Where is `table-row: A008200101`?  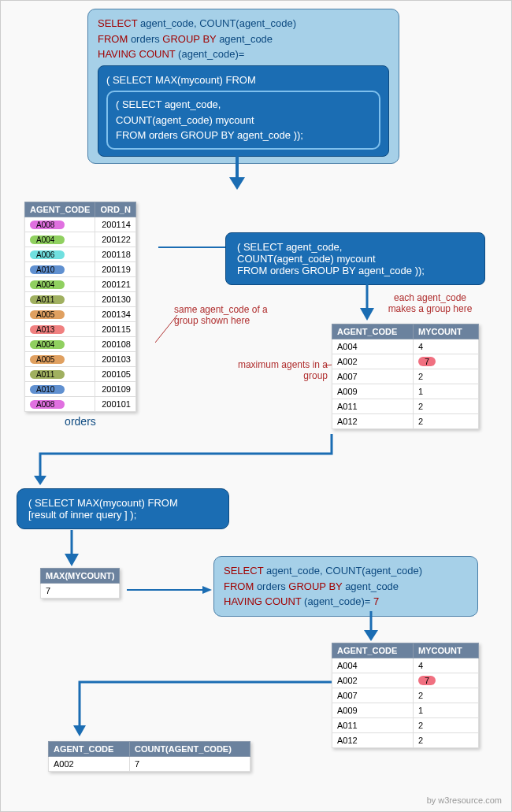
table-row: A008200101 is located at coordinates (80, 405).